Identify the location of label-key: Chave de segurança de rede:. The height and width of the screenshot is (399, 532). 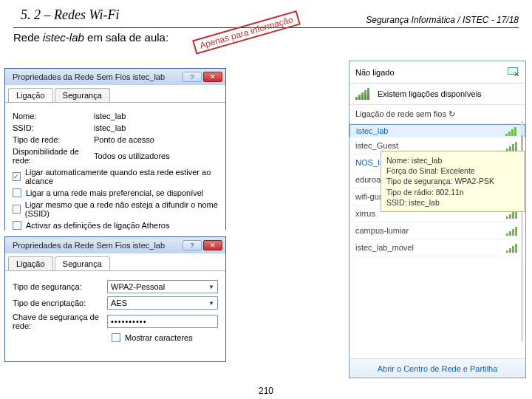
(60, 321).